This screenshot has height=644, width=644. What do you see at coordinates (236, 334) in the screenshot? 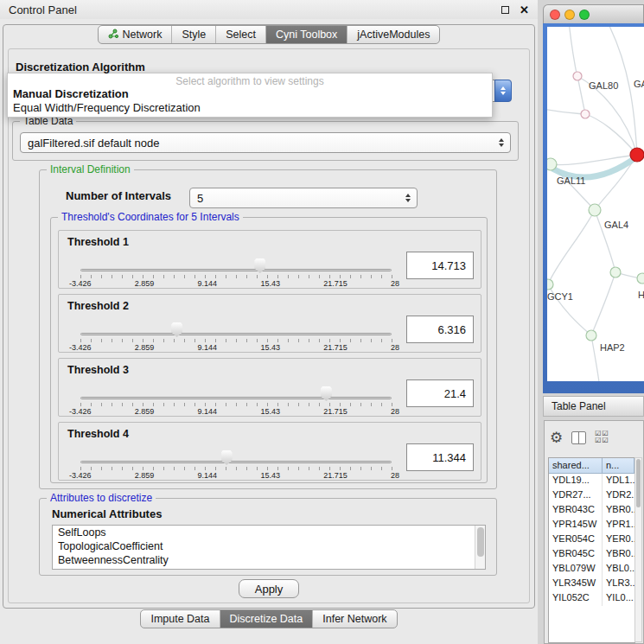
I see `threshold-2-slider-track` at bounding box center [236, 334].